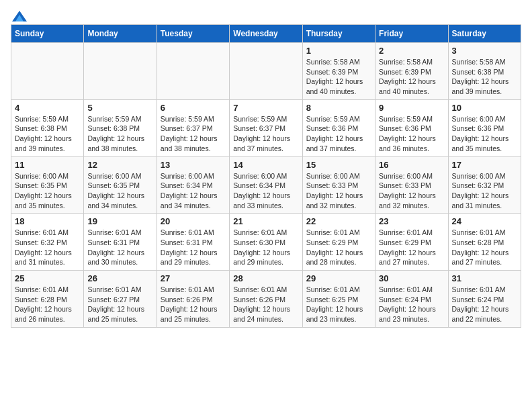 Image resolution: width=532 pixels, height=411 pixels. What do you see at coordinates (47, 278) in the screenshot?
I see `day-number: 25` at bounding box center [47, 278].